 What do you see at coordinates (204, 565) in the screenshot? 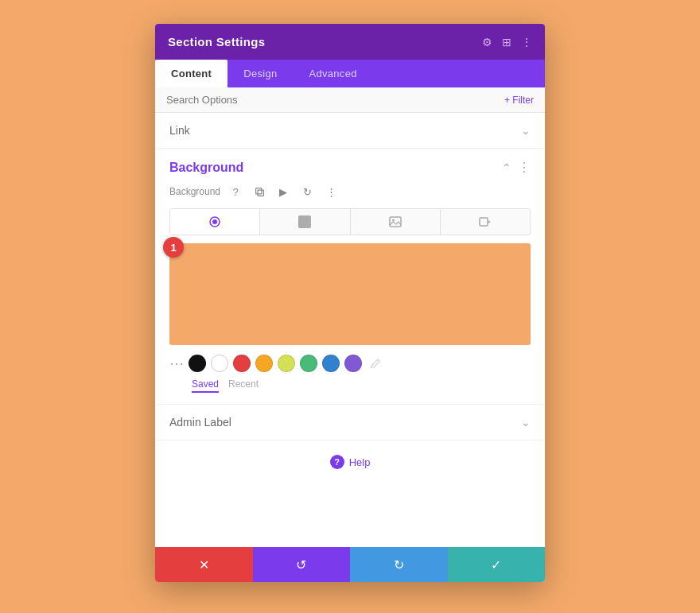
I see `cancel-button: ✕` at bounding box center [204, 565].